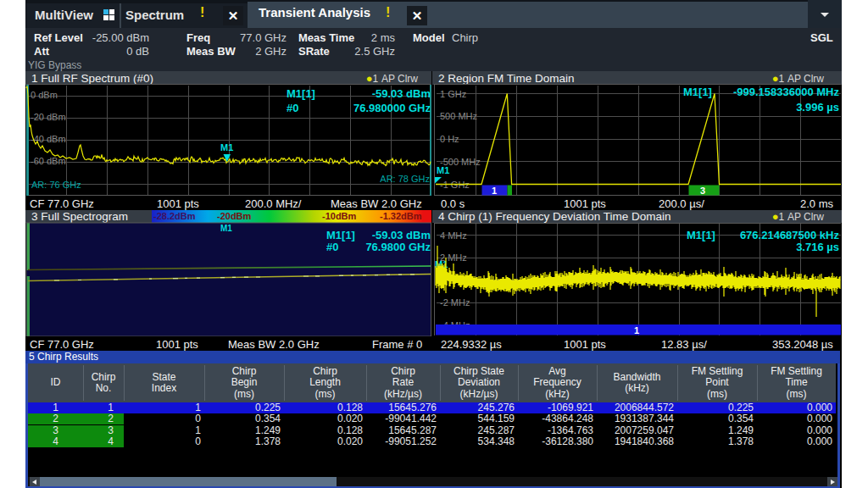 This screenshot has height=488, width=868. I want to click on svg-text: 0 Hz, so click(449, 139).